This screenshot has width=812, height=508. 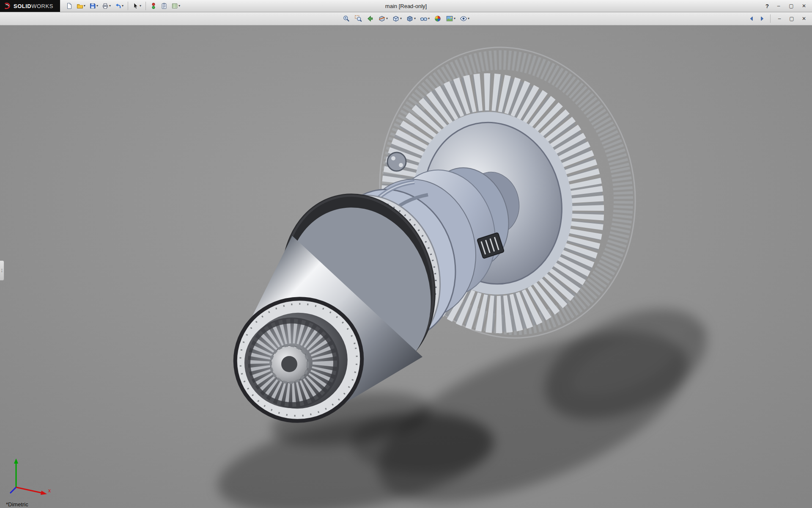 I want to click on view-settings-button: ▾, so click(x=464, y=19).